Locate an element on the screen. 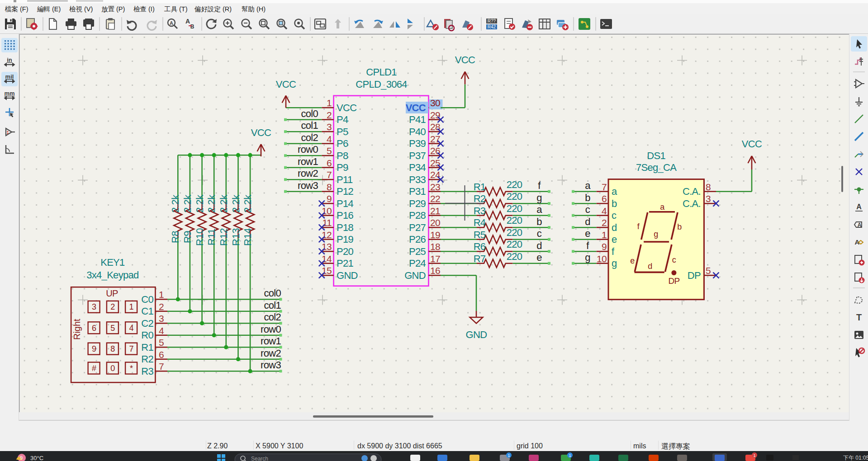 Image resolution: width=868 pixels, height=461 pixels. svg-text: P11 is located at coordinates (345, 180).